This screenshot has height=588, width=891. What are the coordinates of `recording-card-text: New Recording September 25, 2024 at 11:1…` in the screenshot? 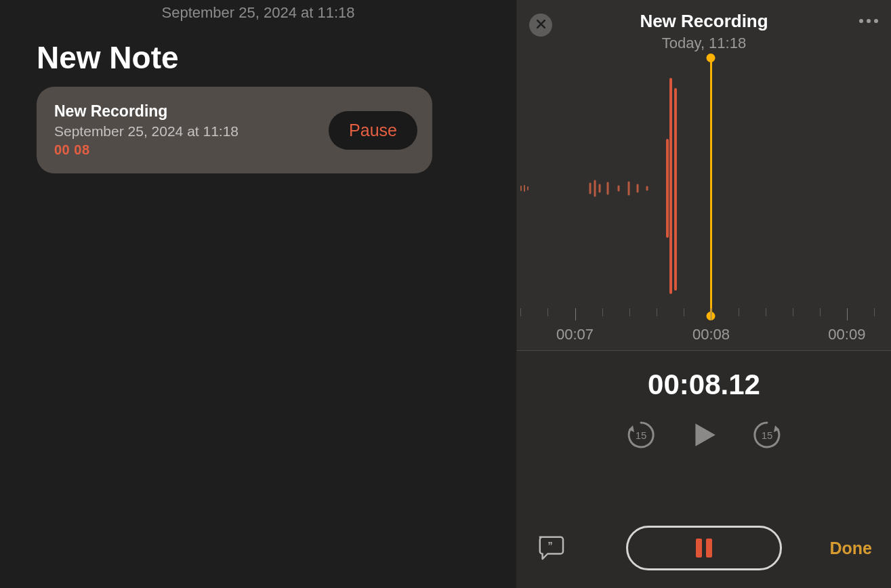 It's located at (146, 130).